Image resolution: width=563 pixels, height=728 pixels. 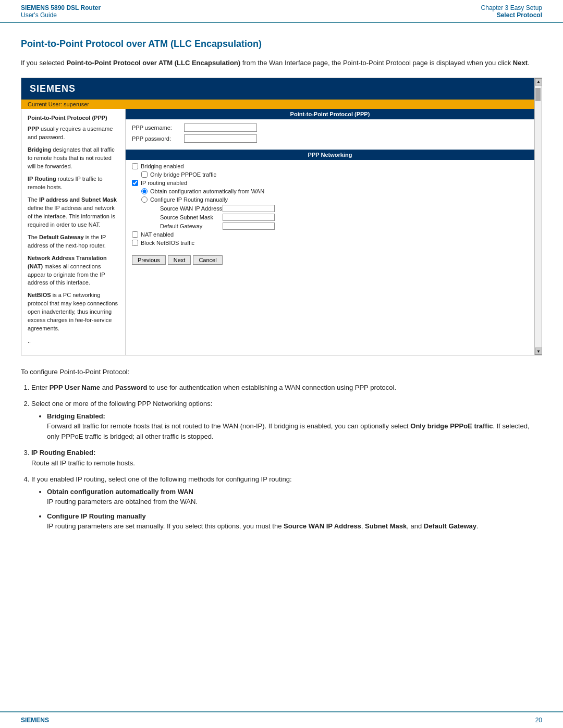 What do you see at coordinates (73, 133) in the screenshot?
I see `sidebar-item-0: PPP usually requires a username and pass…` at bounding box center [73, 133].